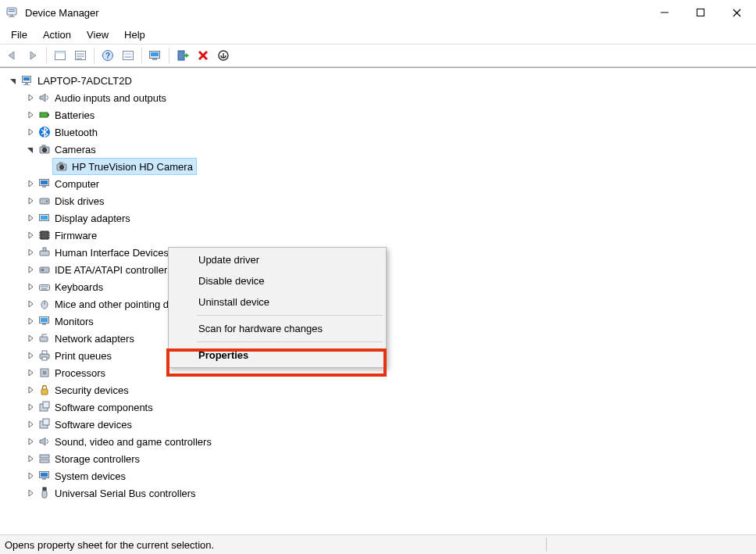 The width and height of the screenshot is (756, 554). Describe the element at coordinates (380, 424) in the screenshot. I see `tree-node-swdev: Software devices` at that location.